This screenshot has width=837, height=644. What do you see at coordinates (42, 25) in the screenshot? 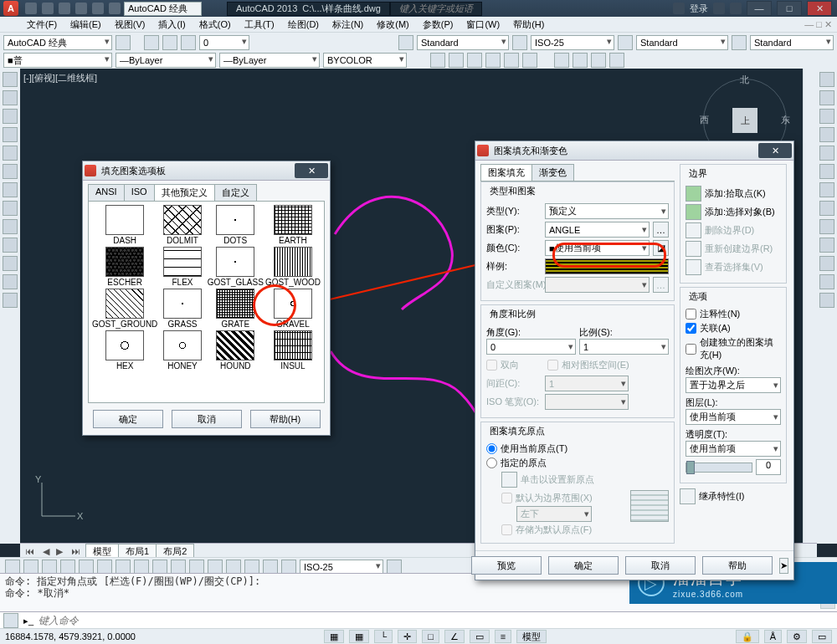
I see `menu-file: 文件(F)` at bounding box center [42, 25].